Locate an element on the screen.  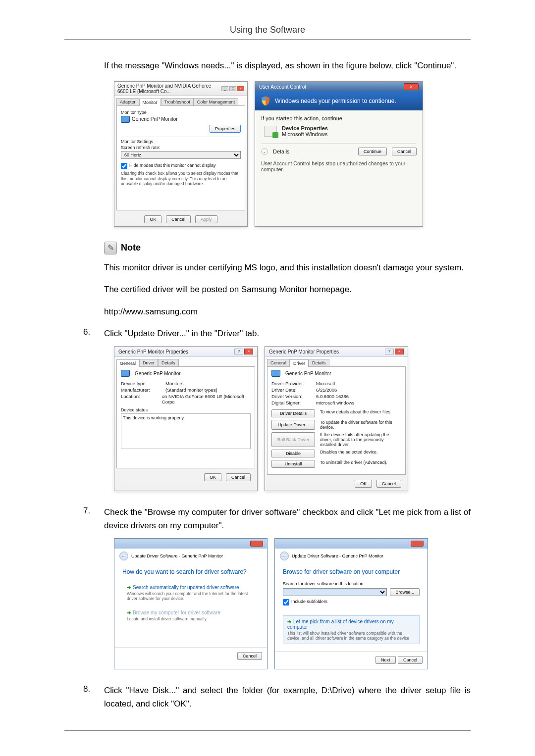
option-desc: Windows will search your computer and th… is located at coordinates (191, 596).